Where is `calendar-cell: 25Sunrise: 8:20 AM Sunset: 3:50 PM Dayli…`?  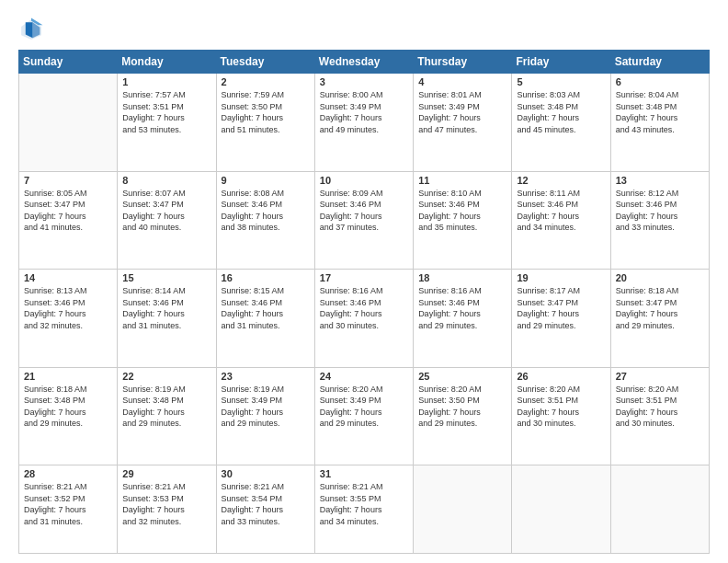
calendar-cell: 25Sunrise: 8:20 AM Sunset: 3:50 PM Dayli… is located at coordinates (463, 416).